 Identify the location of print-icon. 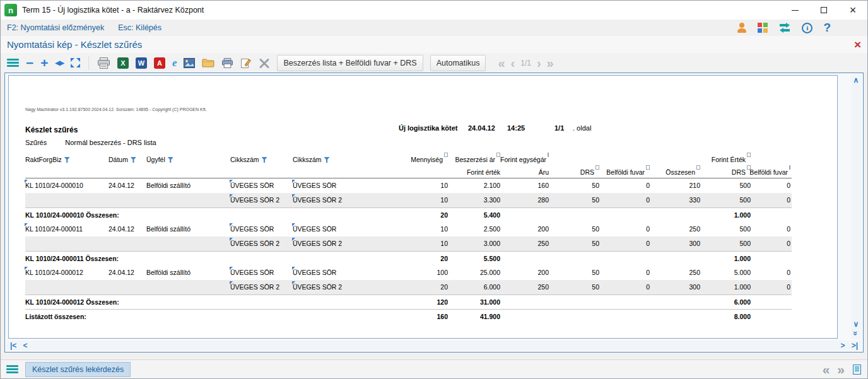
(103, 63).